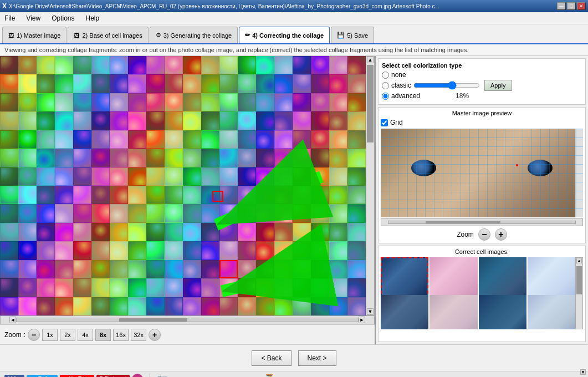  I want to click on correct-images-container: ▲ ▼, so click(482, 293).